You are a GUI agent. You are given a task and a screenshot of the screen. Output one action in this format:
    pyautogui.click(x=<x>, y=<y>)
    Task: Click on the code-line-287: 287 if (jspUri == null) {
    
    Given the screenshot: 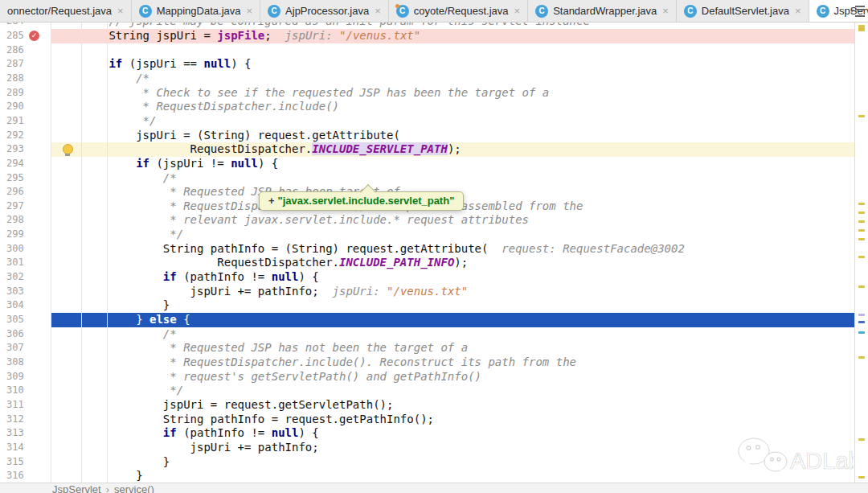 What is the action you would take?
    pyautogui.click(x=428, y=64)
    